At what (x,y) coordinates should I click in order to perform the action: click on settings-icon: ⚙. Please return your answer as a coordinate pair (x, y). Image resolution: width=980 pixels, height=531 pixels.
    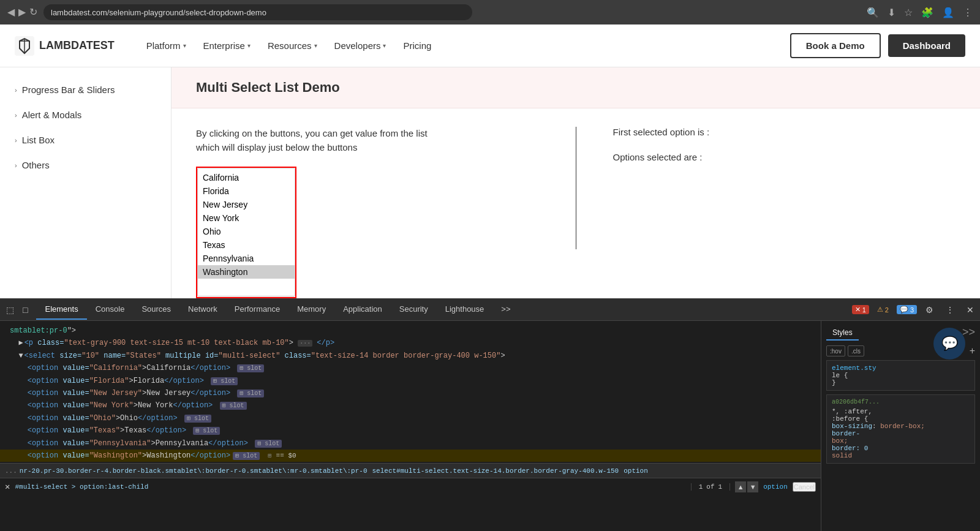
    Looking at the image, I should click on (930, 310).